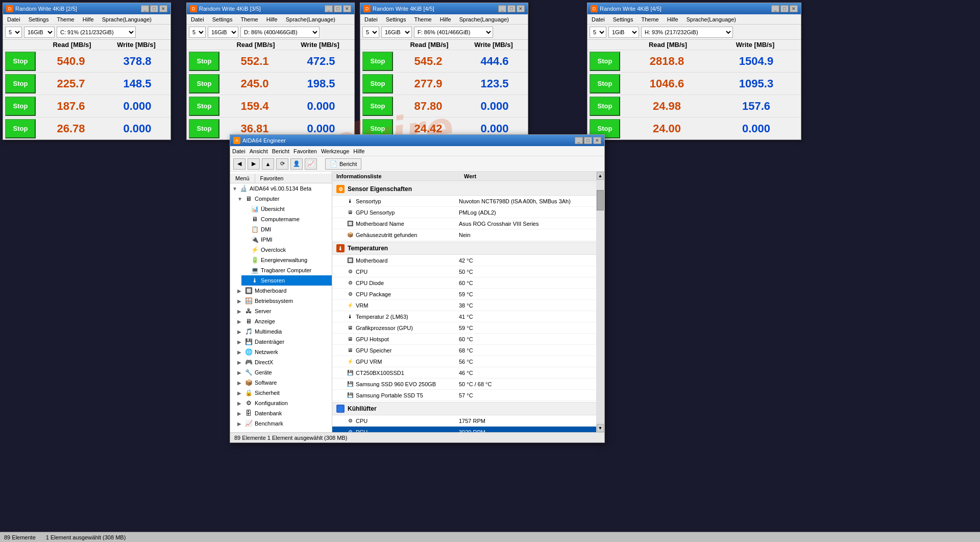 The height and width of the screenshot is (542, 980). Describe the element at coordinates (127, 19) in the screenshot. I see `cdm-menu-lang-1: Sprache(Language)` at that location.